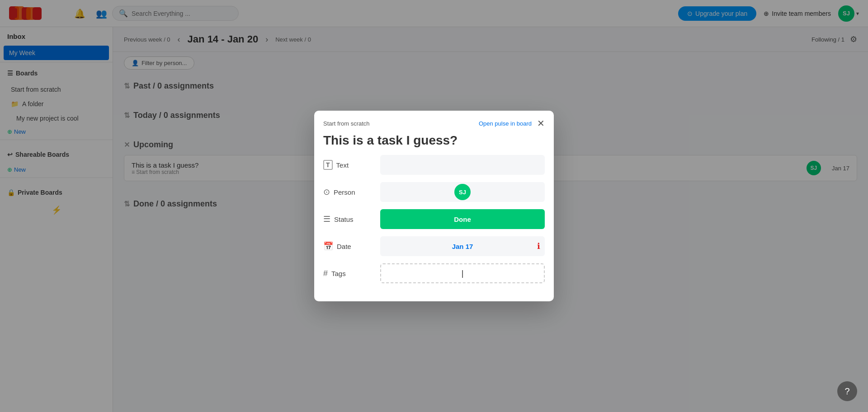  I want to click on warning-icon: ℹ, so click(539, 246).